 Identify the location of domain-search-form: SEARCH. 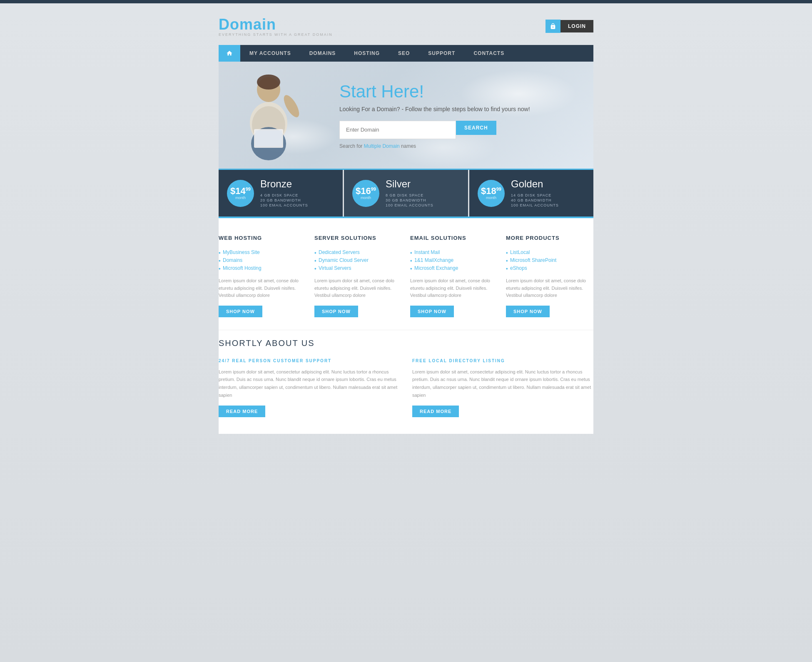
(435, 130).